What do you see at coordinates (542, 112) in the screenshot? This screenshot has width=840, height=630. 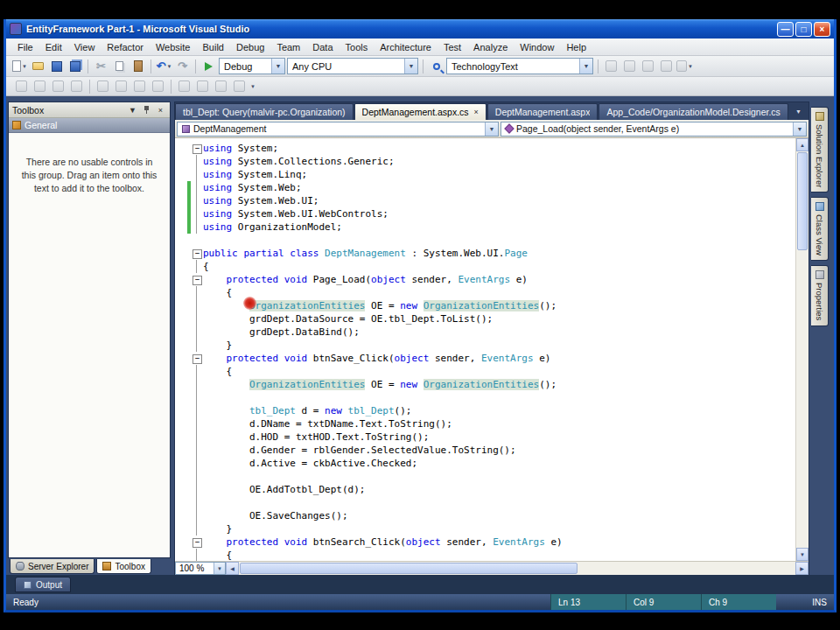 I see `doc-tab: DeptManagement.aspx` at bounding box center [542, 112].